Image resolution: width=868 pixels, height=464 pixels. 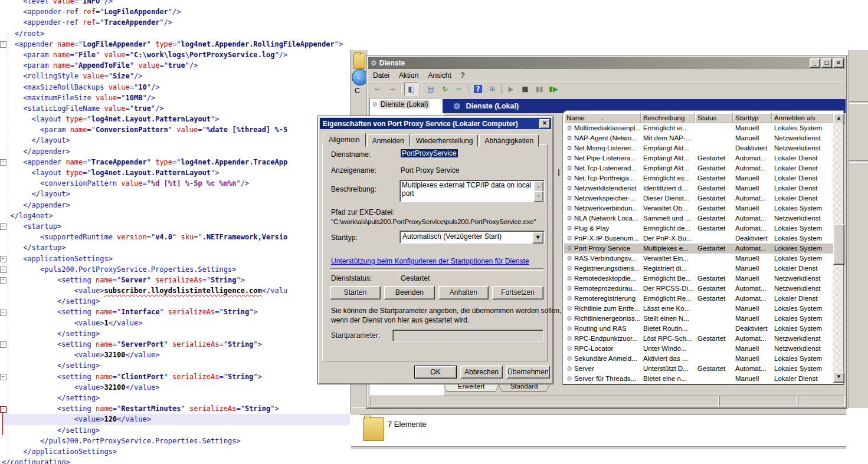 I want to click on service-name: Routing und RAS, so click(x=601, y=328).